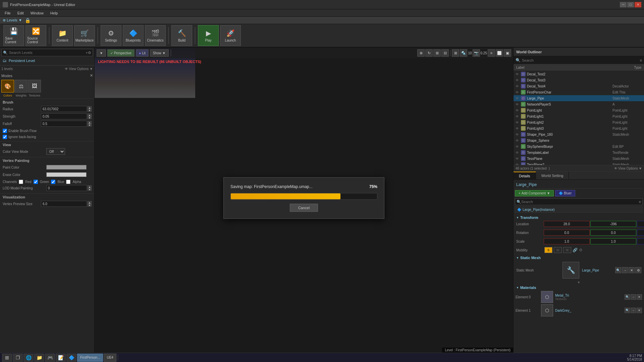 The image size is (644, 362). Describe the element at coordinates (633, 297) in the screenshot. I see `mat-0-navigate-btn: →` at that location.